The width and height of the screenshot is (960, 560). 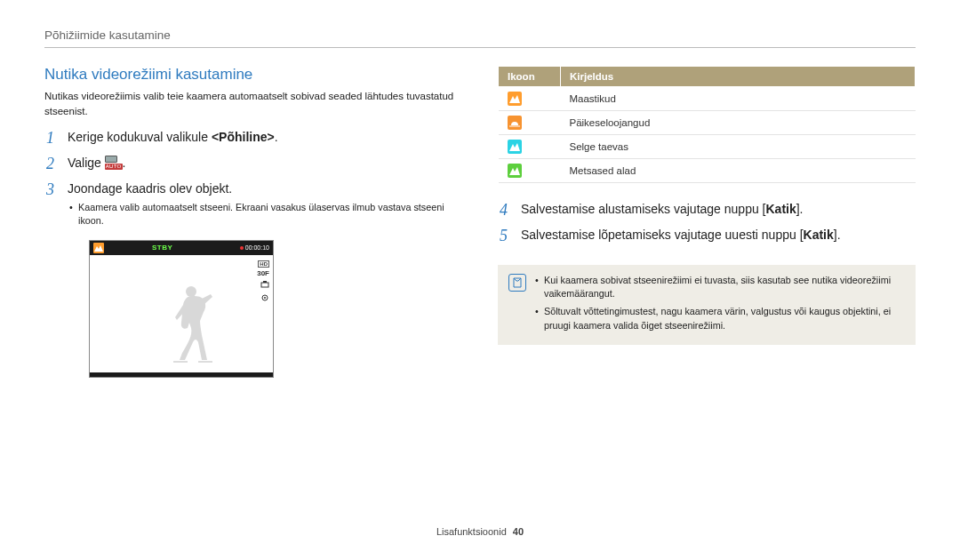 I want to click on forest-icon, so click(x=515, y=171).